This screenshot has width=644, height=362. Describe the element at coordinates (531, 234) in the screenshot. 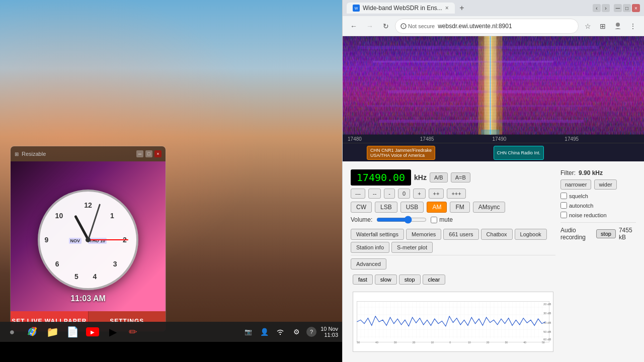

I see `logbook-tab: Logbook` at that location.